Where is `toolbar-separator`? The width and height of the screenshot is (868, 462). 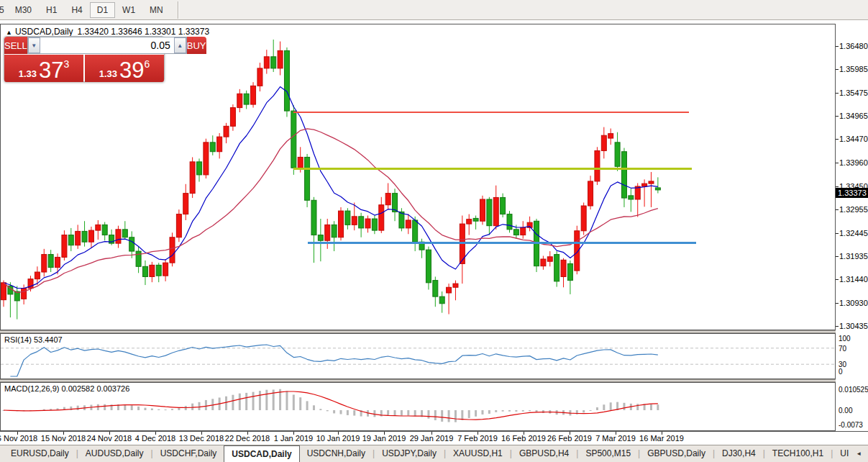
toolbar-separator is located at coordinates (178, 10).